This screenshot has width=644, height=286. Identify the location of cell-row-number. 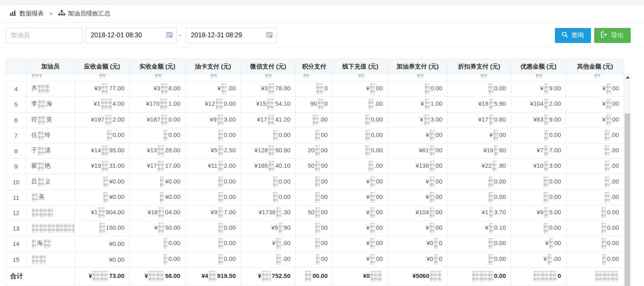
(16, 78).